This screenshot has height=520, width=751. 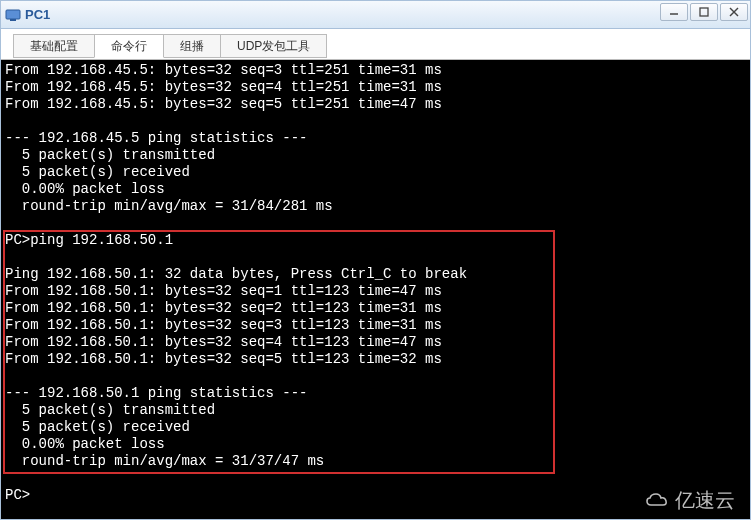 What do you see at coordinates (376, 88) in the screenshot?
I see `terminal-line: From 192.168.45.5: bytes=32 seq=4 ttl=25…` at bounding box center [376, 88].